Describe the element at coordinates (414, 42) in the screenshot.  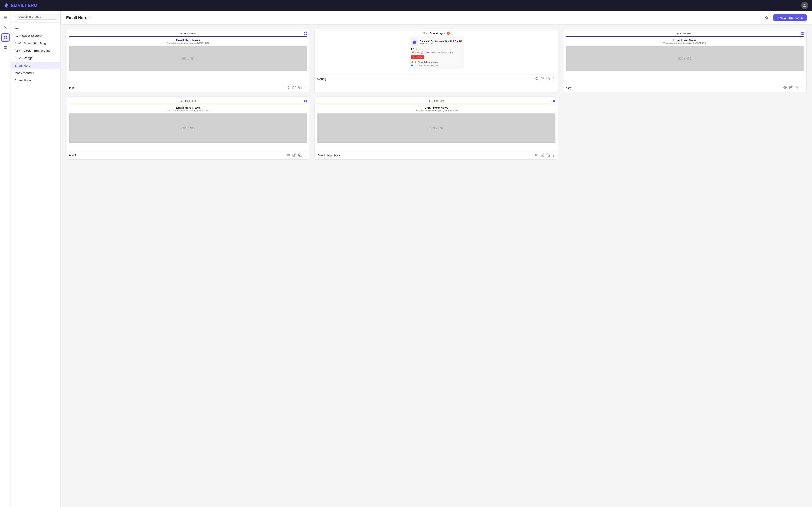
I see `company-badge` at that location.